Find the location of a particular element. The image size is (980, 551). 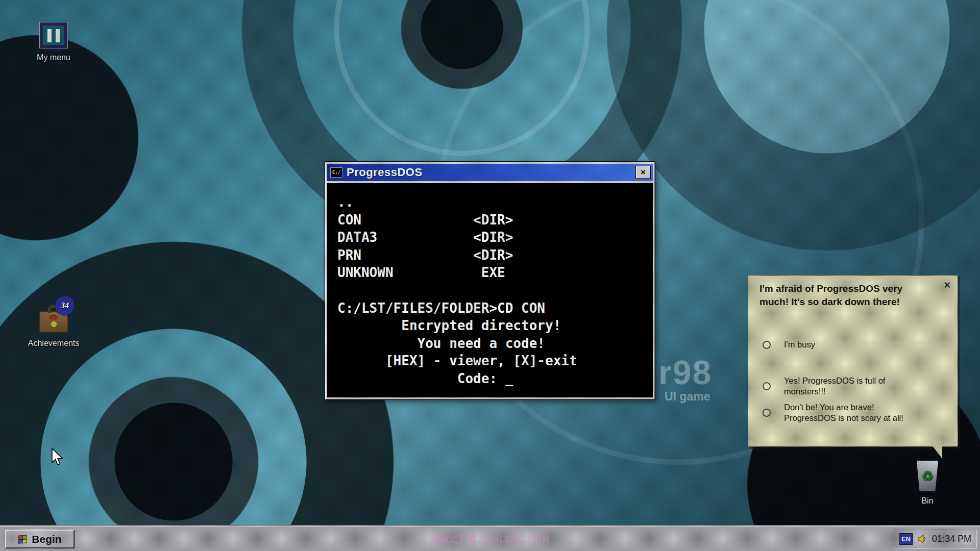

my-menu-icon is located at coordinates (54, 35).